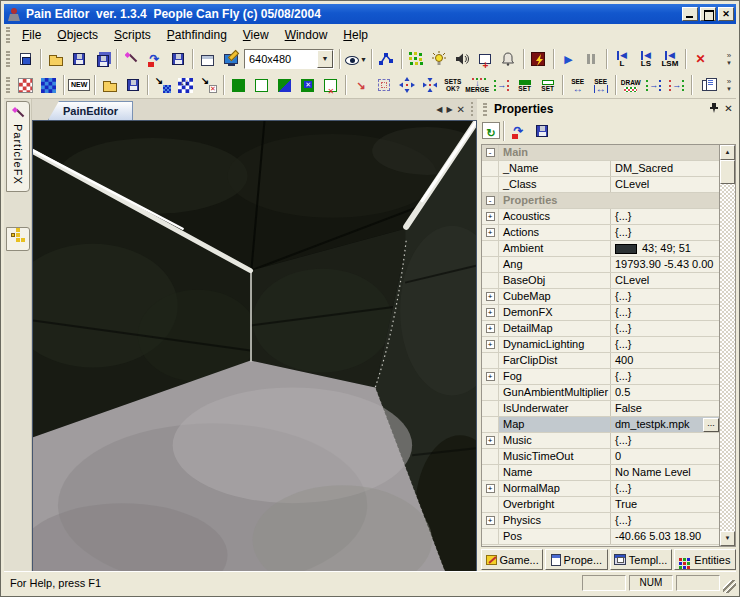 Image resolution: width=740 pixels, height=597 pixels. What do you see at coordinates (490, 152) in the screenshot?
I see `collapse-box: -` at bounding box center [490, 152].